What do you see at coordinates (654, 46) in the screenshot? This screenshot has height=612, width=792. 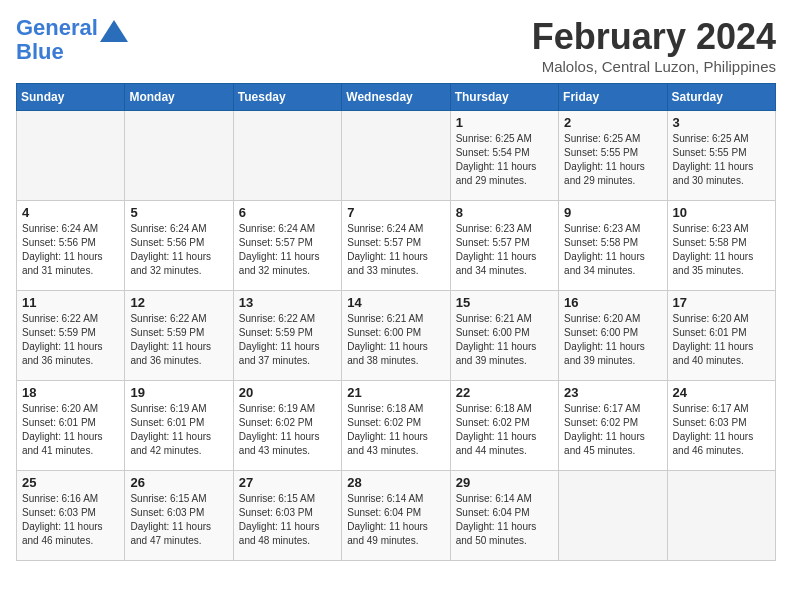 I see `title-section: February 2024 Malolos, Central Luzon, Ph…` at bounding box center [654, 46].